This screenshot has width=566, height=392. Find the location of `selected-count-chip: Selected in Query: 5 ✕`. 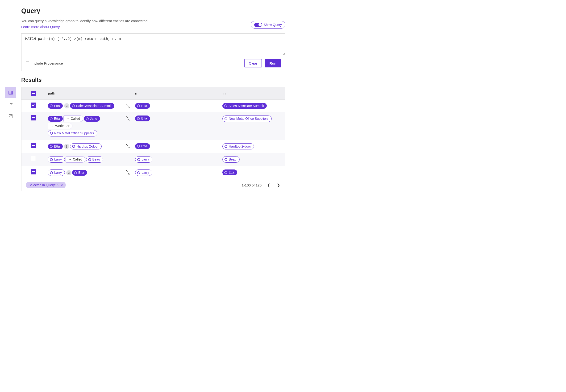

selected-count-chip: Selected in Query: 5 ✕ is located at coordinates (46, 185).